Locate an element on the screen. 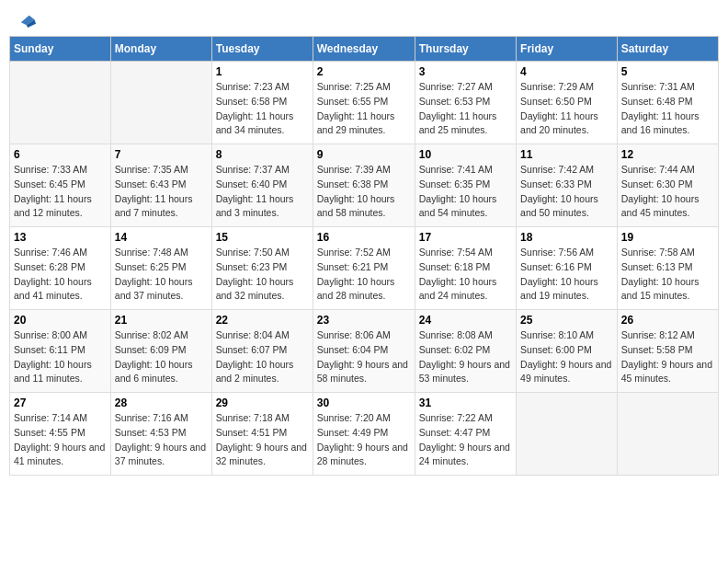 The width and height of the screenshot is (728, 563). day-cell: 26Sunrise: 8:12 AMSunset: 5:58 PMDayligh… is located at coordinates (667, 351).